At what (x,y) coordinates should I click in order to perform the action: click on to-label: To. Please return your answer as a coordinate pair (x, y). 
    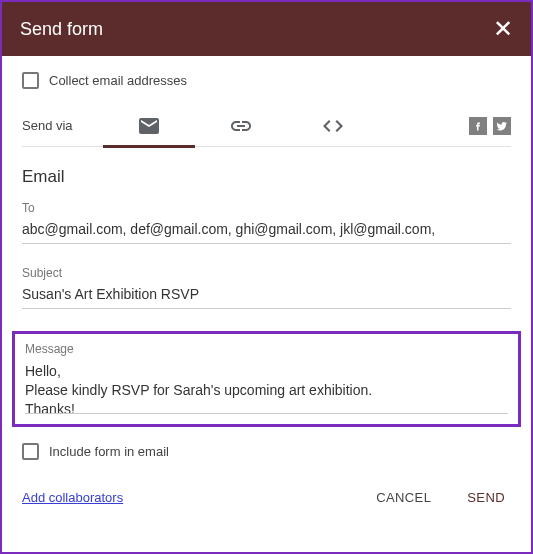
    Looking at the image, I should click on (266, 208).